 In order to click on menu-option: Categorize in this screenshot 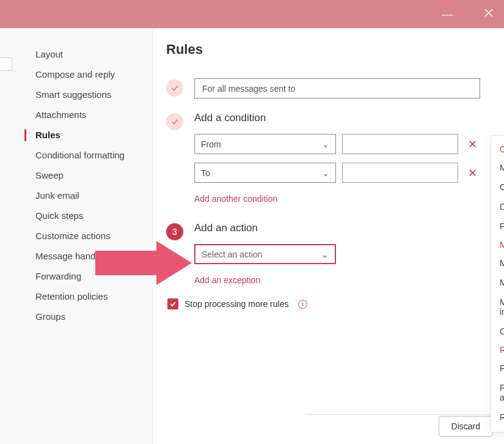, I will do `click(497, 331)`.